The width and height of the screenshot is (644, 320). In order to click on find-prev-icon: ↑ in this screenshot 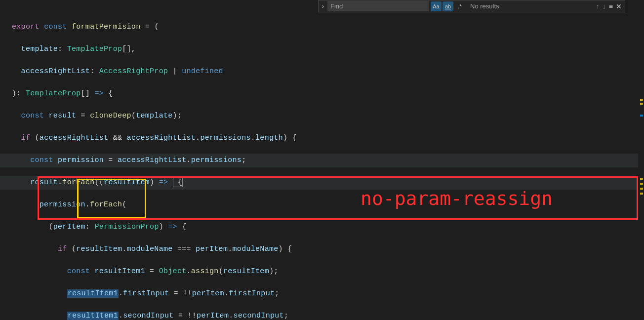, I will do `click(598, 6)`.